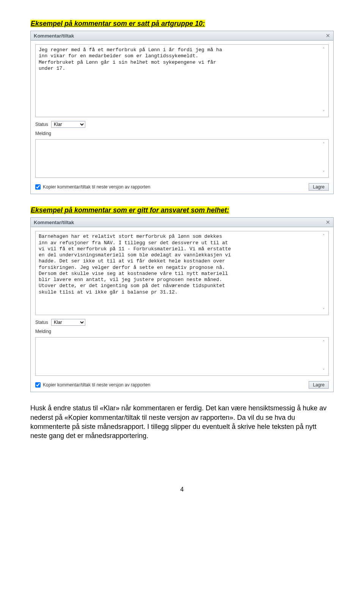  What do you see at coordinates (118, 24) in the screenshot?
I see `example-heading-1: Eksempel på kommentar som er satt på art…` at bounding box center [118, 24].